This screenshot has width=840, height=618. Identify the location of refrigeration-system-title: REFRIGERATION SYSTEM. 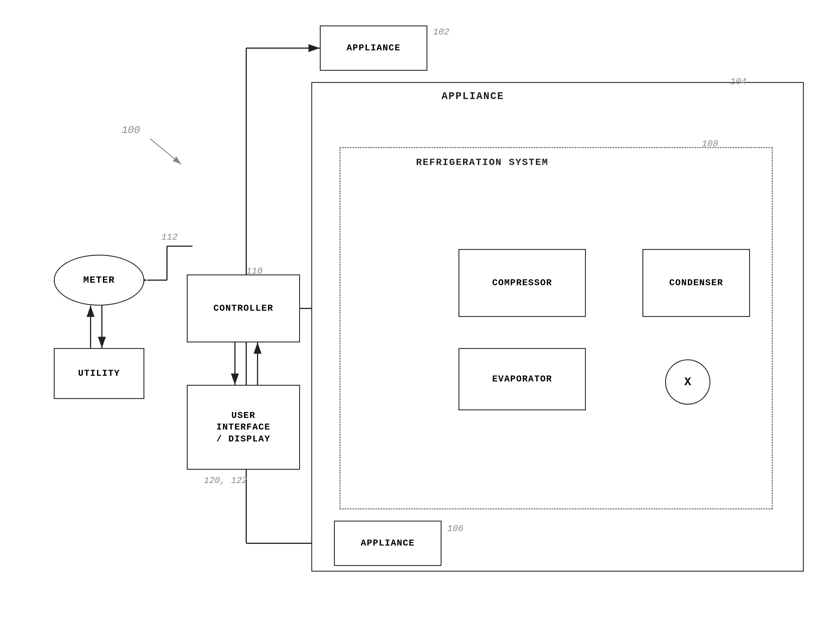
(482, 162).